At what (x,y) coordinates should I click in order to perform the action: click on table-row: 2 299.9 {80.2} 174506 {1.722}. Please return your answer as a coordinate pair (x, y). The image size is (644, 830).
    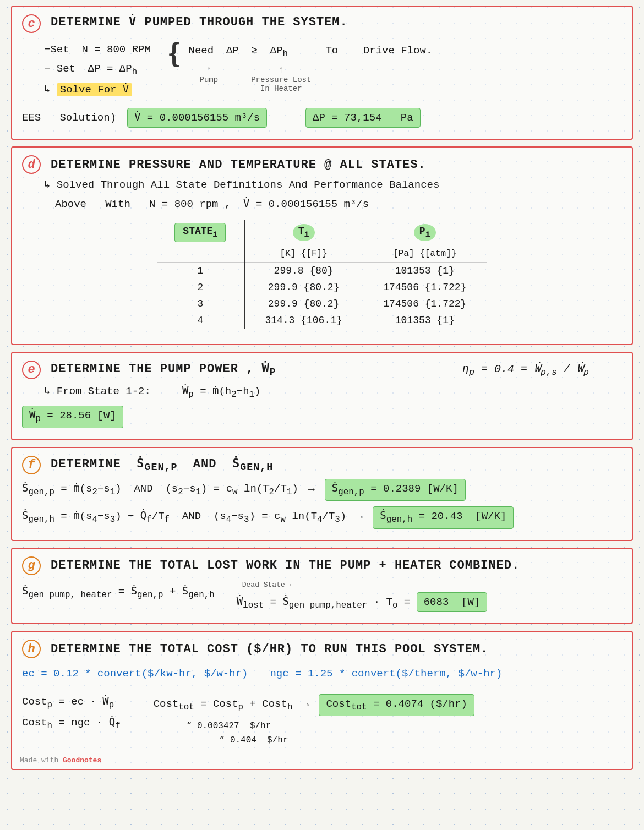
    Looking at the image, I should click on (322, 287).